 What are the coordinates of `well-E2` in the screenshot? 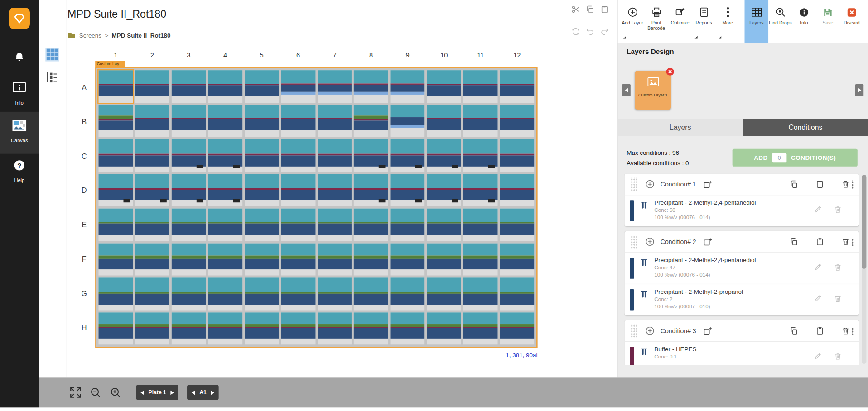 It's located at (152, 225).